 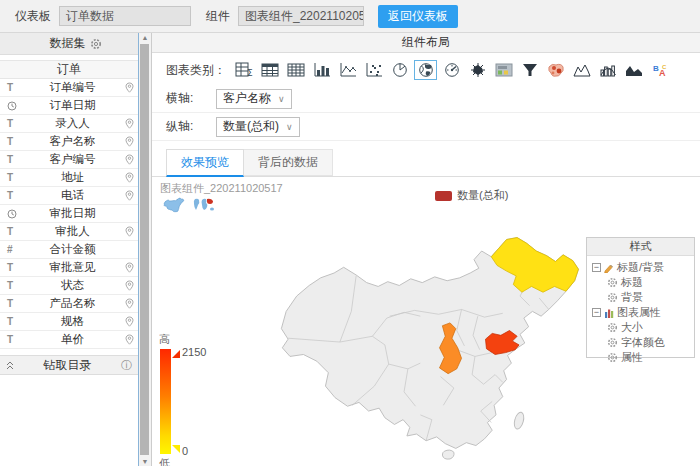 I want to click on field-row: T审批意见, so click(x=69, y=268).